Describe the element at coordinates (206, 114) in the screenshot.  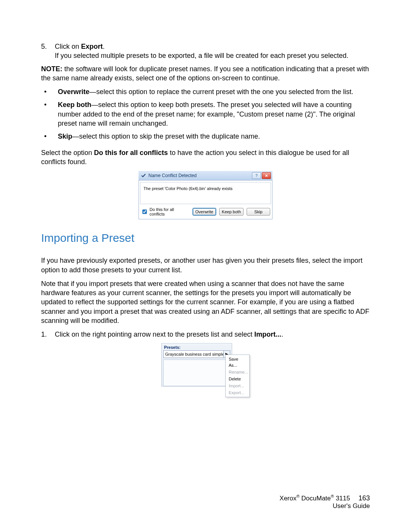
I see `bullet-keepboth-text: select this option to keep both presets.…` at that location.